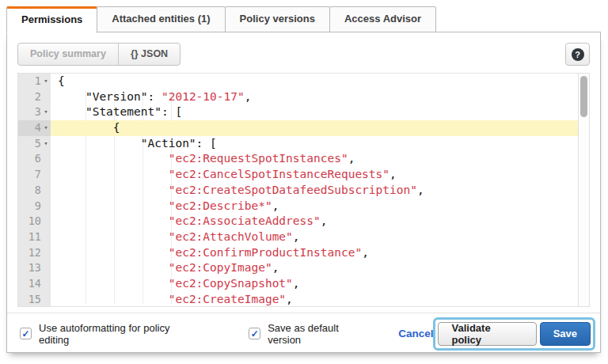 Image resolution: width=608 pixels, height=364 pixels. What do you see at coordinates (584, 97) in the screenshot?
I see `scrollbar-thumb` at bounding box center [584, 97].